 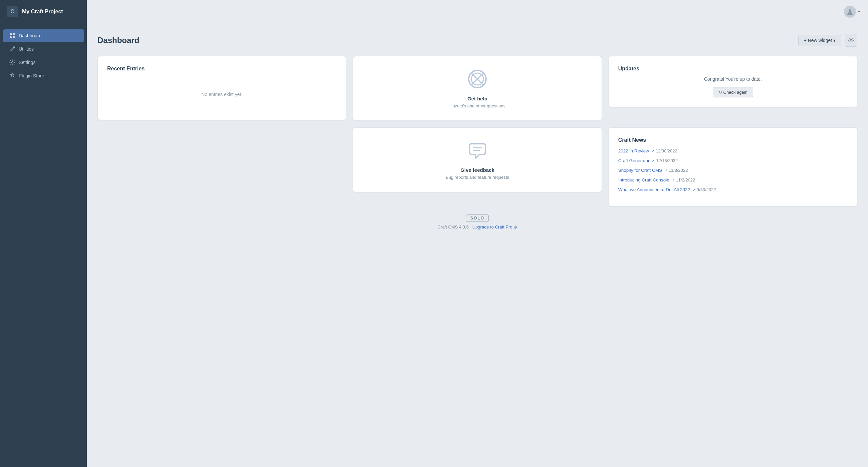 What do you see at coordinates (43, 62) in the screenshot?
I see `sidebar-item-settings: Settings` at bounding box center [43, 62].